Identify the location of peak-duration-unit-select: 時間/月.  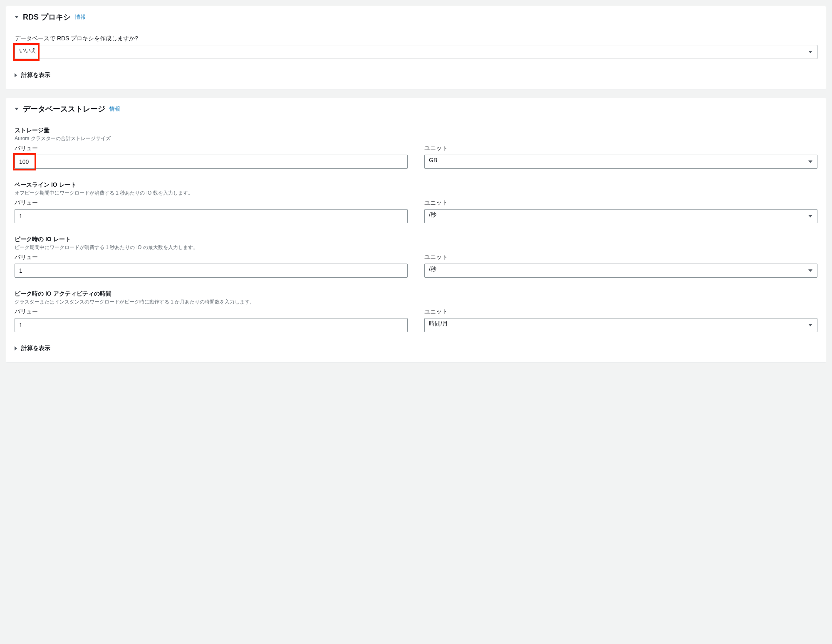
(621, 325).